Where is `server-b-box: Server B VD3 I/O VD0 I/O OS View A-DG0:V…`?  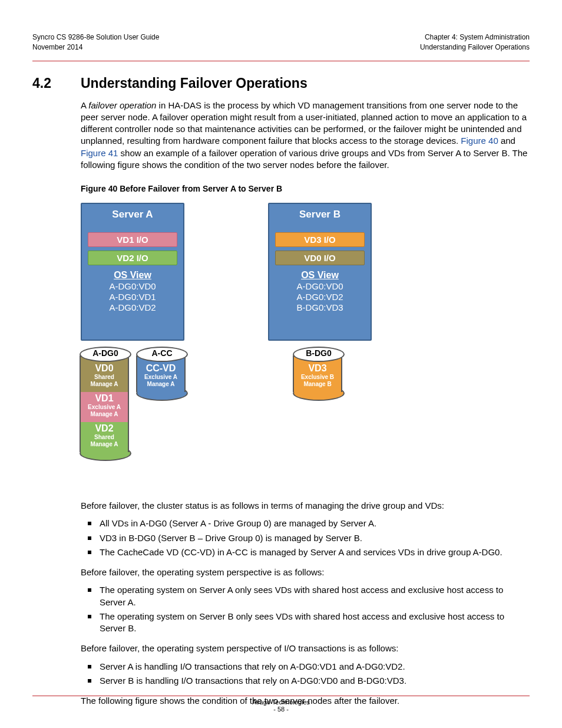
server-b-box: Server B VD3 I/O VD0 I/O OS View A-DG0:V… is located at coordinates (320, 272).